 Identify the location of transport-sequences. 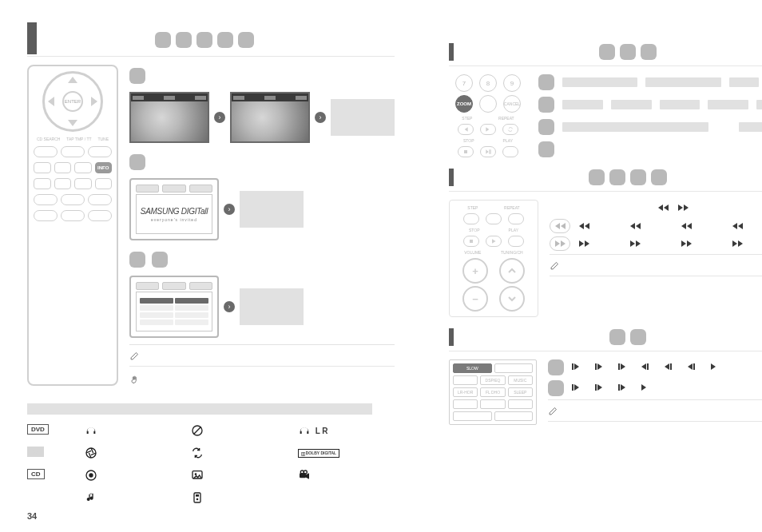
(656, 259).